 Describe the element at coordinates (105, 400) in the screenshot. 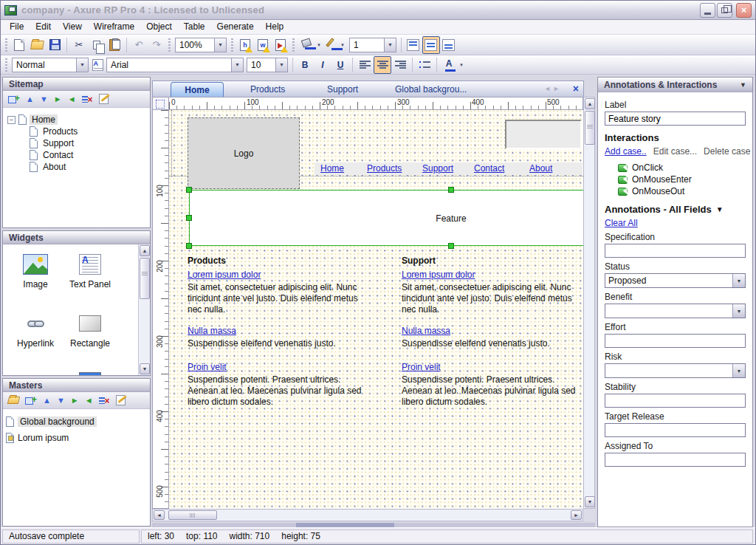

I see `delete-master-button: ×` at that location.